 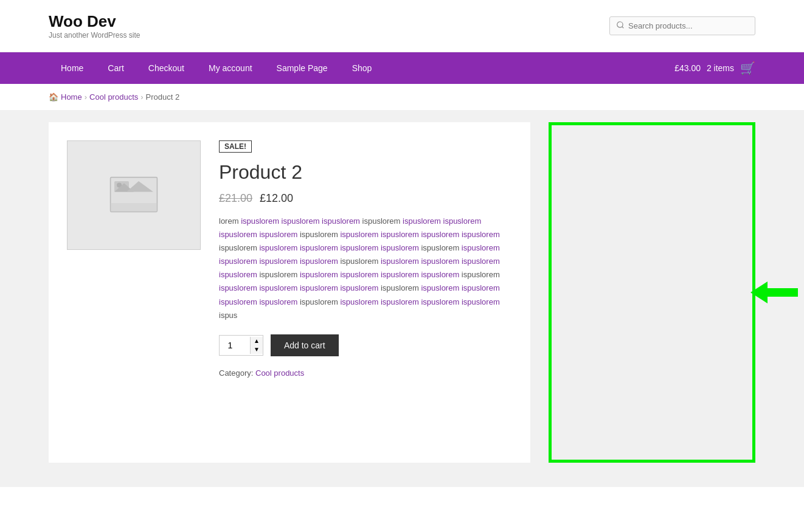 I want to click on search-icon, so click(x=620, y=26).